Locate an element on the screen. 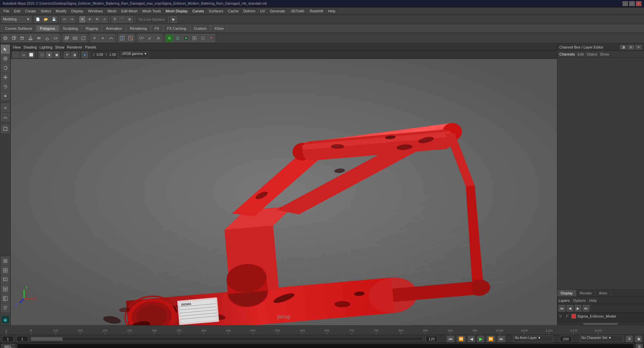  snap-curve-btn: ⌒ is located at coordinates (122, 19).